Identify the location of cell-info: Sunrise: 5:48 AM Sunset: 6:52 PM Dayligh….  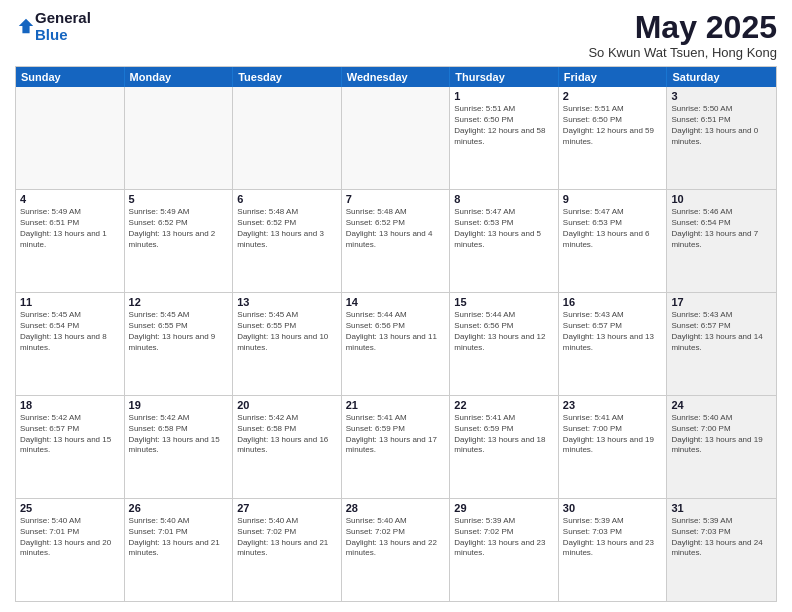
(287, 228).